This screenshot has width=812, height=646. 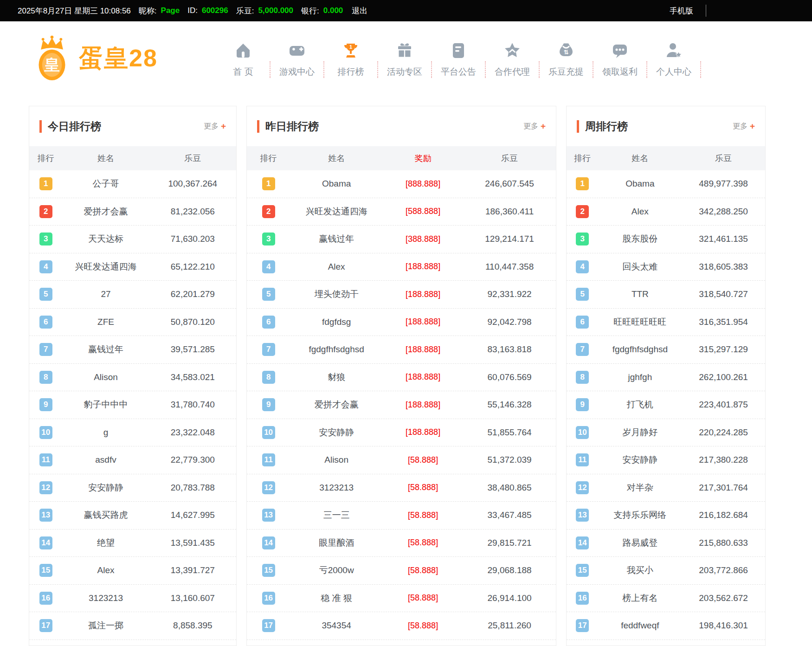 I want to click on brand-title: 蛋皇28, so click(x=118, y=58).